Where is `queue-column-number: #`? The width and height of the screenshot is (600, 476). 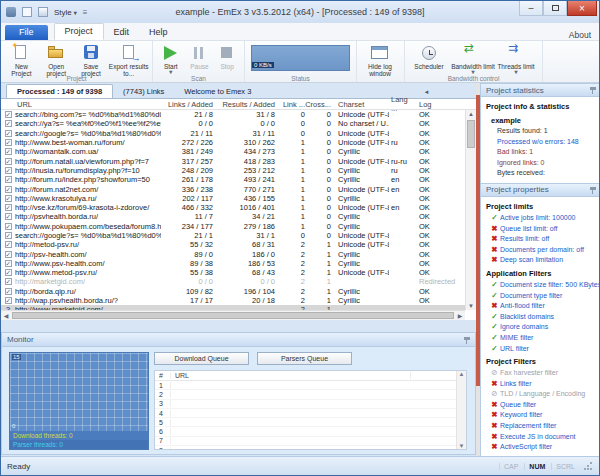
queue-column-number: # is located at coordinates (163, 376).